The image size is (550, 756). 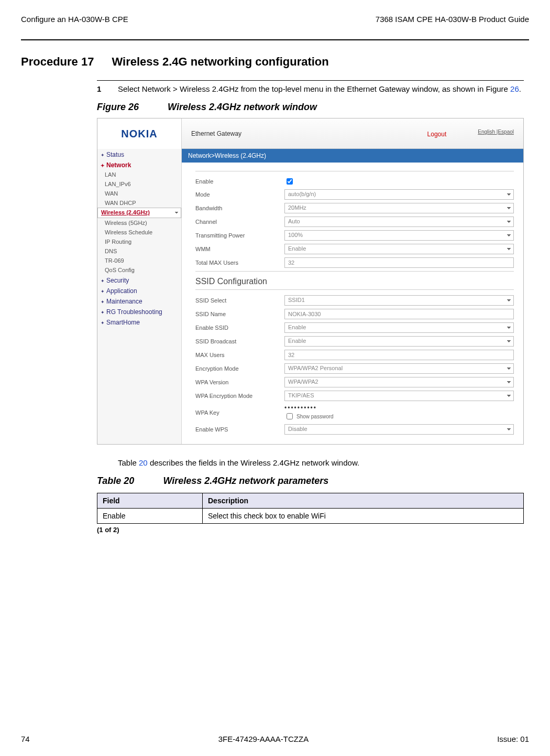 What do you see at coordinates (321, 462) in the screenshot?
I see `table-intro: Table 20 describes the fields in the Wir…` at bounding box center [321, 462].